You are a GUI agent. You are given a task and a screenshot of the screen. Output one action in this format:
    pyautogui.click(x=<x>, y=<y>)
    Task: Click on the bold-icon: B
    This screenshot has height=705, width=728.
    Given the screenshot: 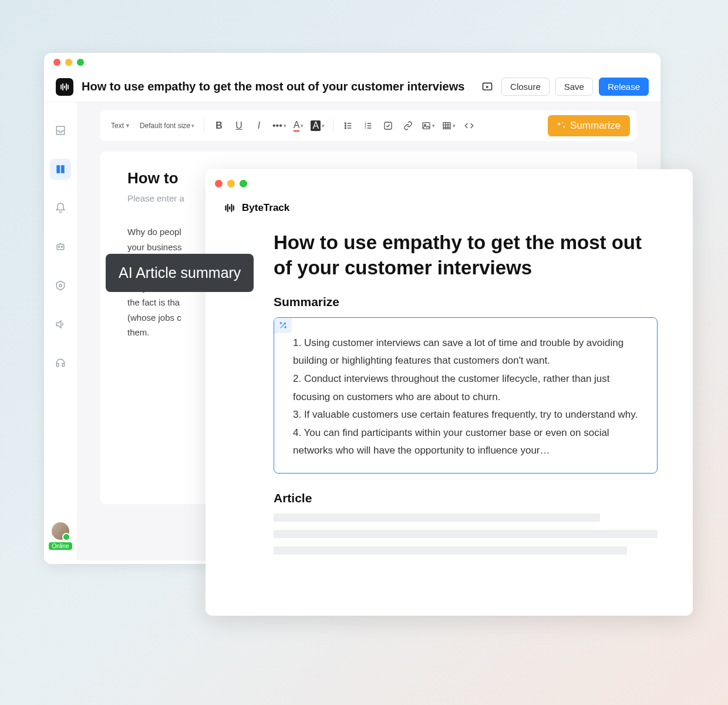 What is the action you would take?
    pyautogui.click(x=219, y=126)
    